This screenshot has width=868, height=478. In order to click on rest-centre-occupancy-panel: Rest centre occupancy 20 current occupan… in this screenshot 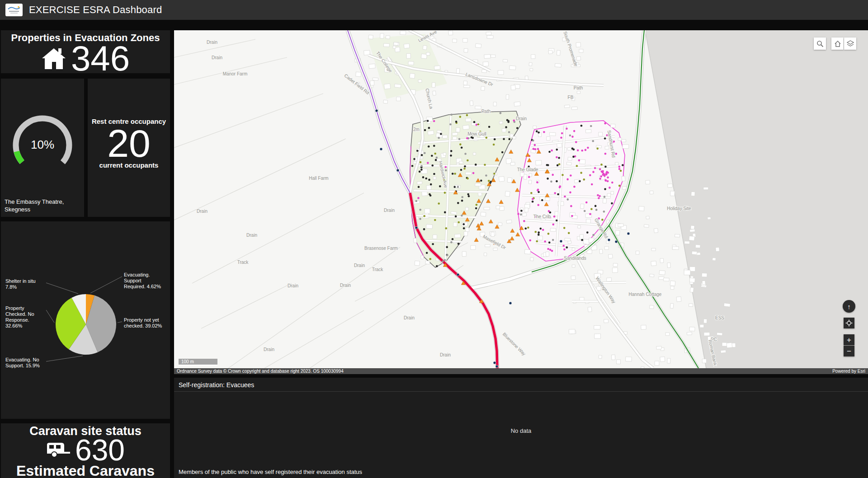, I will do `click(129, 148)`.